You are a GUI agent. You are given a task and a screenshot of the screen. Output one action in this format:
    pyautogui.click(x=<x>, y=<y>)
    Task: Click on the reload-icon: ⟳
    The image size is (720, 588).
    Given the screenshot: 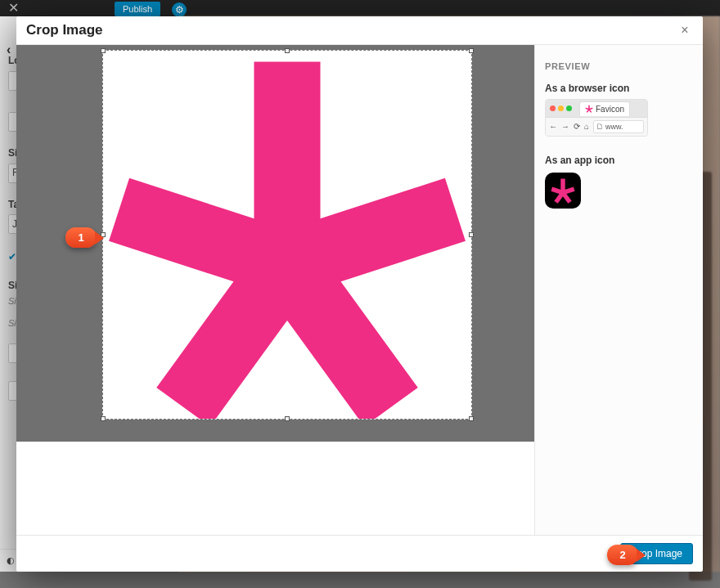 What is the action you would take?
    pyautogui.click(x=577, y=127)
    